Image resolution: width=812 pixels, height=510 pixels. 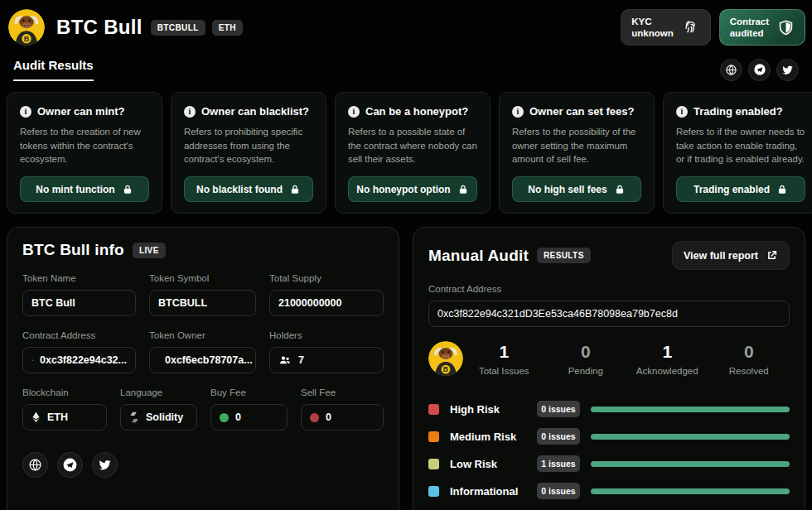 I want to click on sell-fee-value: 0, so click(x=328, y=417).